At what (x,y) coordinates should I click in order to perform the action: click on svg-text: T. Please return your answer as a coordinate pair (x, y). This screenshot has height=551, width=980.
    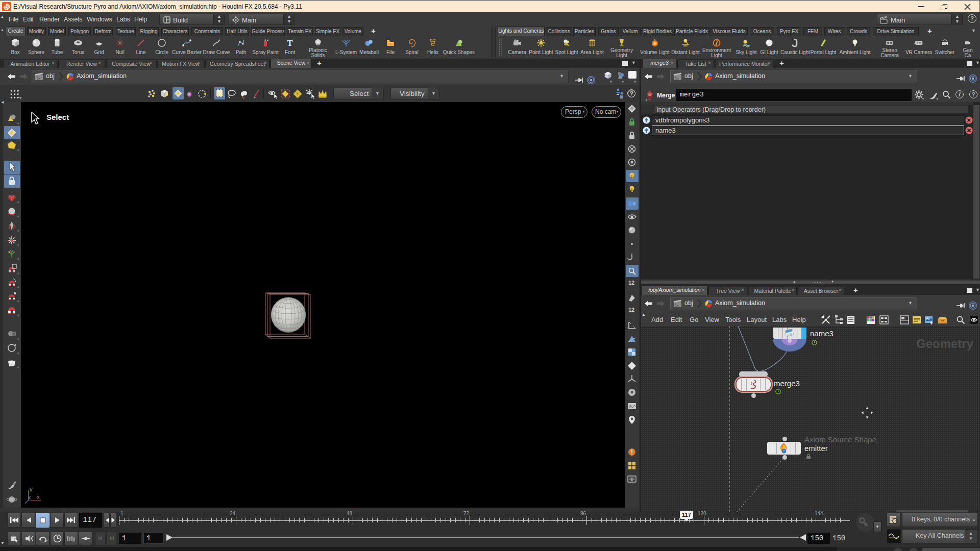
    Looking at the image, I should click on (290, 43).